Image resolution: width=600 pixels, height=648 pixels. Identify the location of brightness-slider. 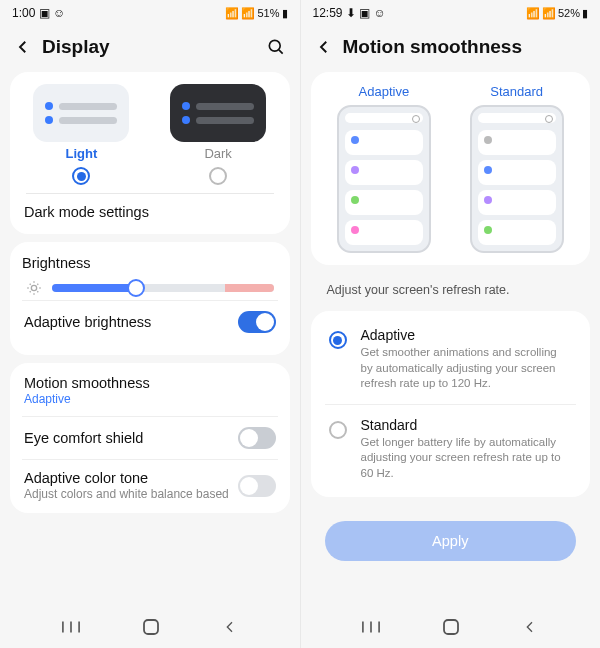
(163, 288).